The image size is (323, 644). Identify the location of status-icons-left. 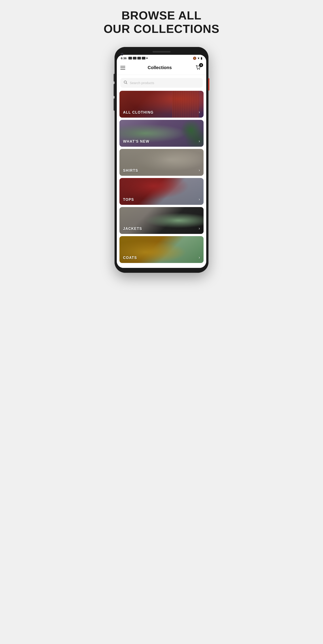
(138, 58).